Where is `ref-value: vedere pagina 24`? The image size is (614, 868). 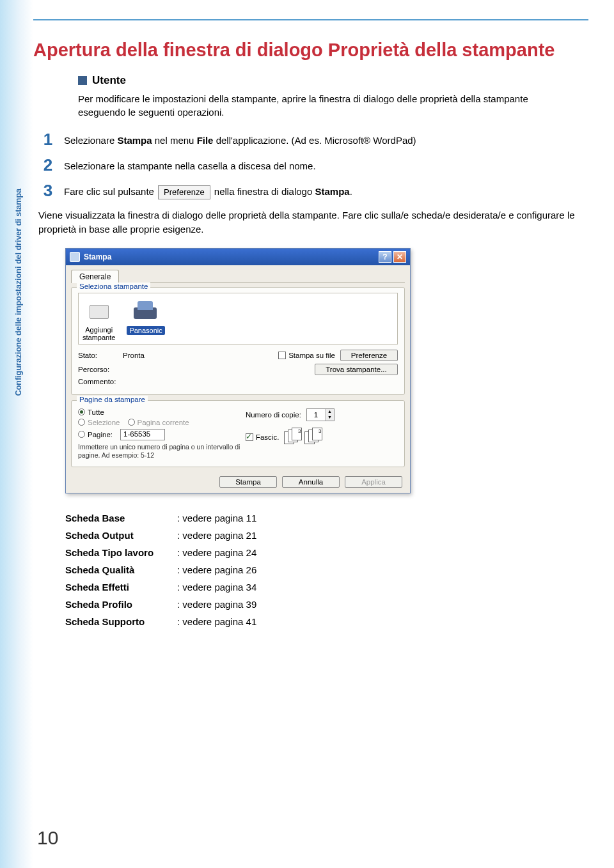
ref-value: vedere pagina 24 is located at coordinates (219, 552).